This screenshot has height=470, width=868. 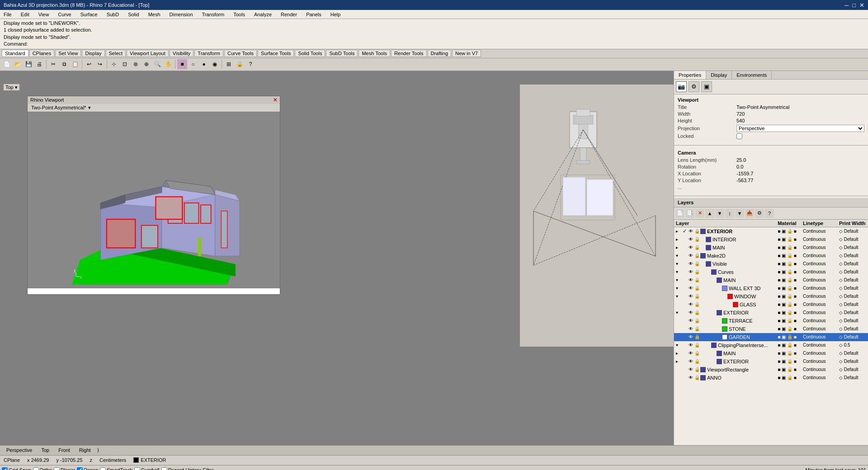 I want to click on layer-row-exterior3: ▸ 👁 🔒 EXTERIOR ■ ▣ 🔒 ■ Continuous ◇ Defa…, so click(x=771, y=362).